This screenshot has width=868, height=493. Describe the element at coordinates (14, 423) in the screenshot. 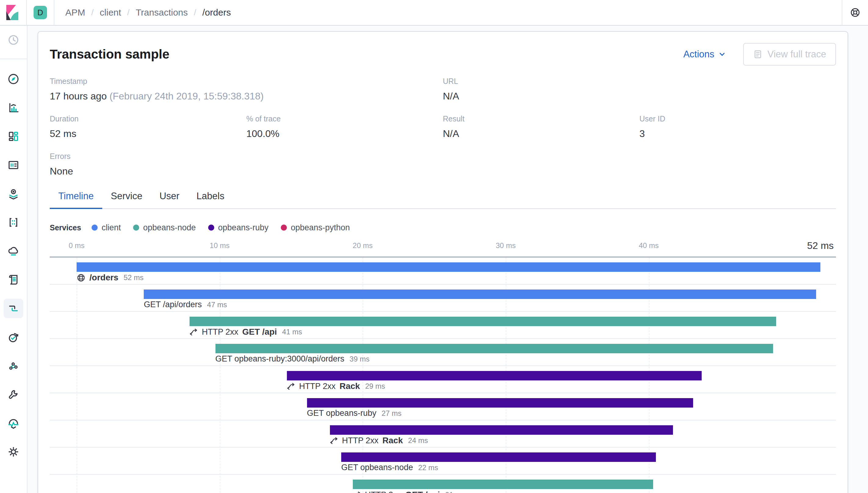

I see `sidebar-item-stack-monitoring` at that location.